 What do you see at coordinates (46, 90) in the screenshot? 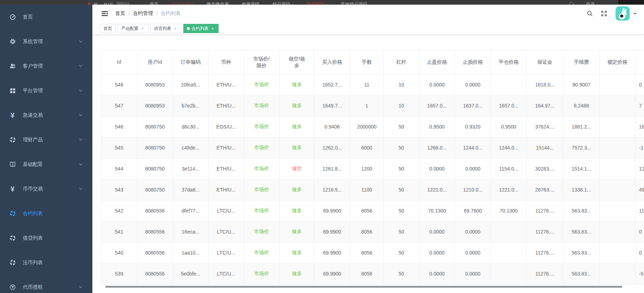
I see `sidebar-item-平台管理: 平台管理` at bounding box center [46, 90].